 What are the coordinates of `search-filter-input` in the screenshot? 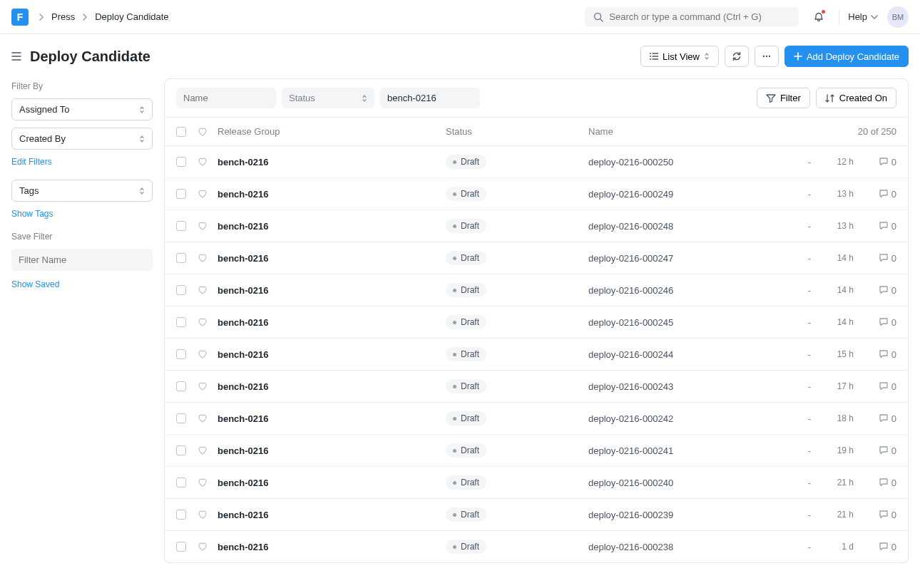 It's located at (430, 98).